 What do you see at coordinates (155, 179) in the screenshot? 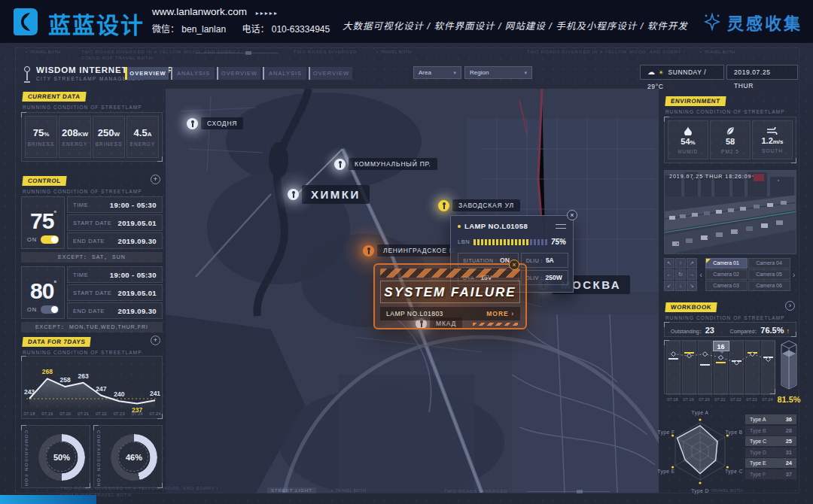
I see `add-schedule-button: +` at bounding box center [155, 179].